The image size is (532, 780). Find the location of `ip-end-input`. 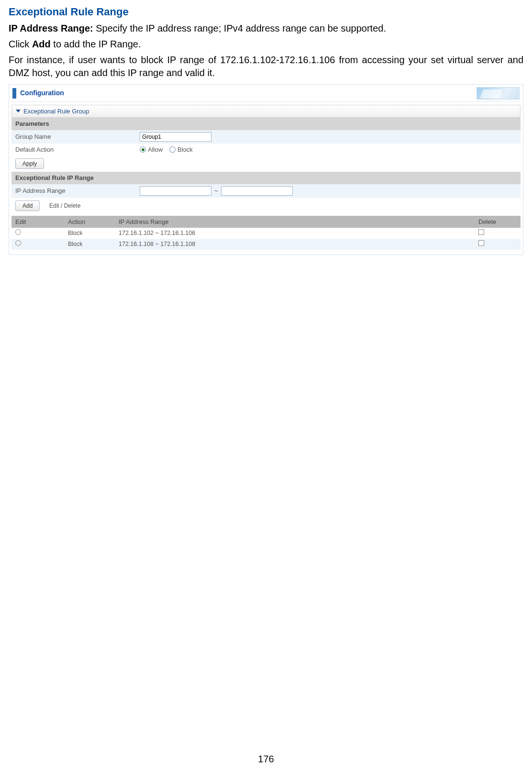

ip-end-input is located at coordinates (257, 191).